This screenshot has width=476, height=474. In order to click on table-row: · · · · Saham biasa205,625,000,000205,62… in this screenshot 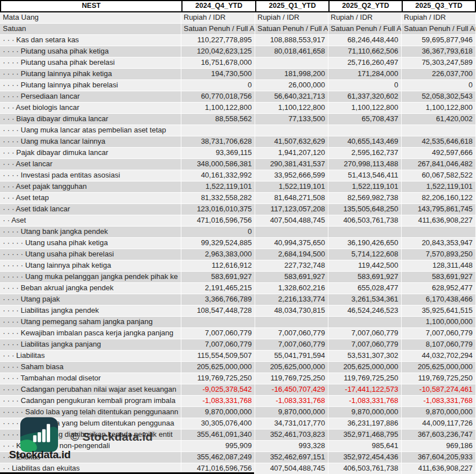, I will do `click(238, 367)`.